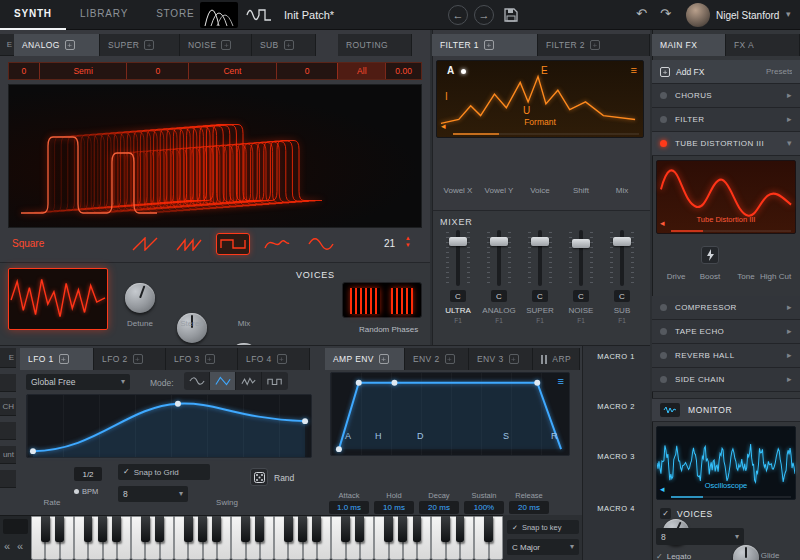 This screenshot has height=560, width=800. Describe the element at coordinates (145, 244) in the screenshot. I see `wave-saw-button` at that location.